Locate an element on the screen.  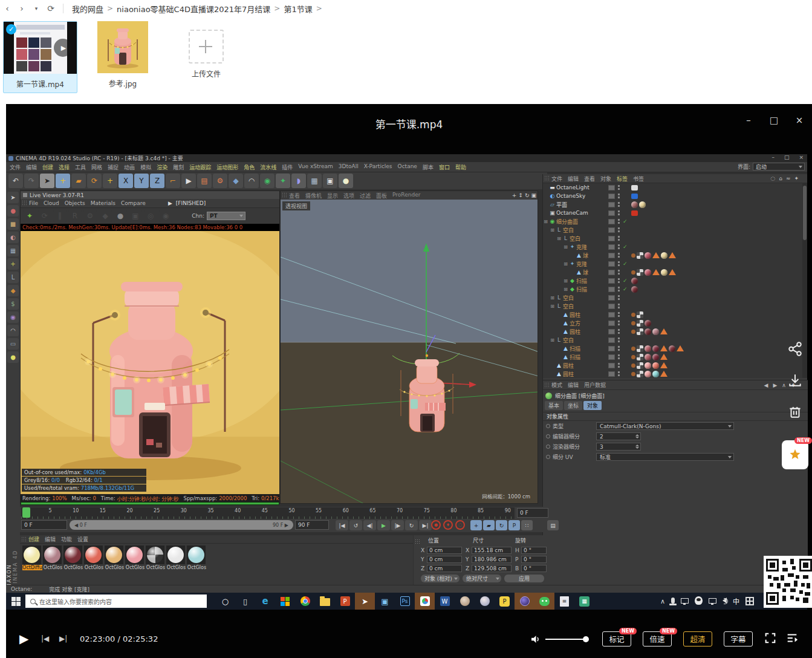
c4d-menu-item: 运动跟踪 is located at coordinates (200, 167).